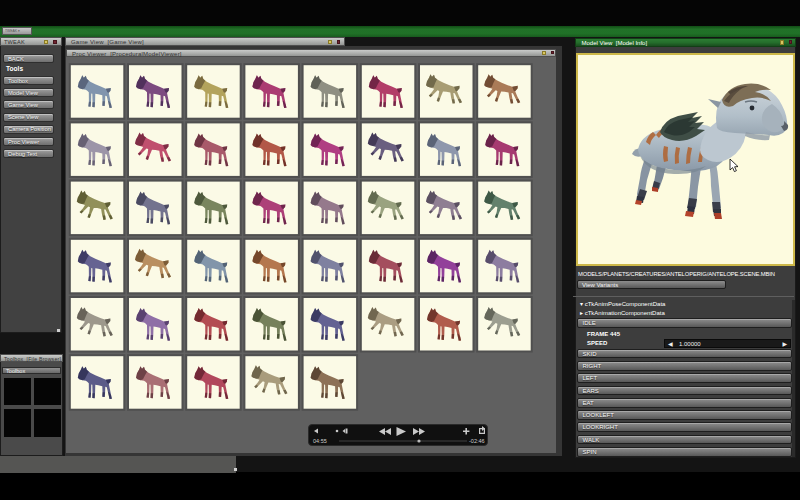  Describe the element at coordinates (477, 441) in the screenshot. I see `svg-text: -02:46` at that location.